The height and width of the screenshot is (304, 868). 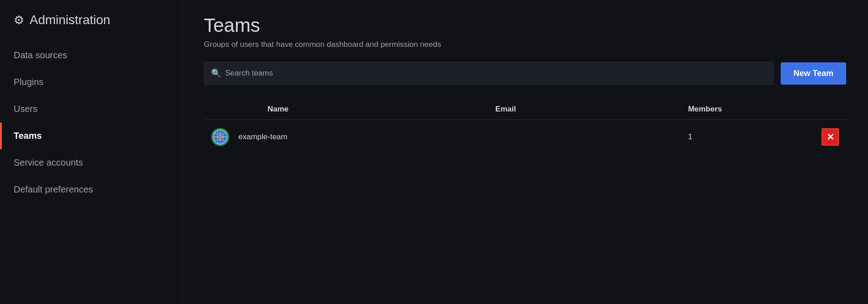 What do you see at coordinates (91, 56) in the screenshot?
I see `sidebar-item-data-sources: Data sources` at bounding box center [91, 56].